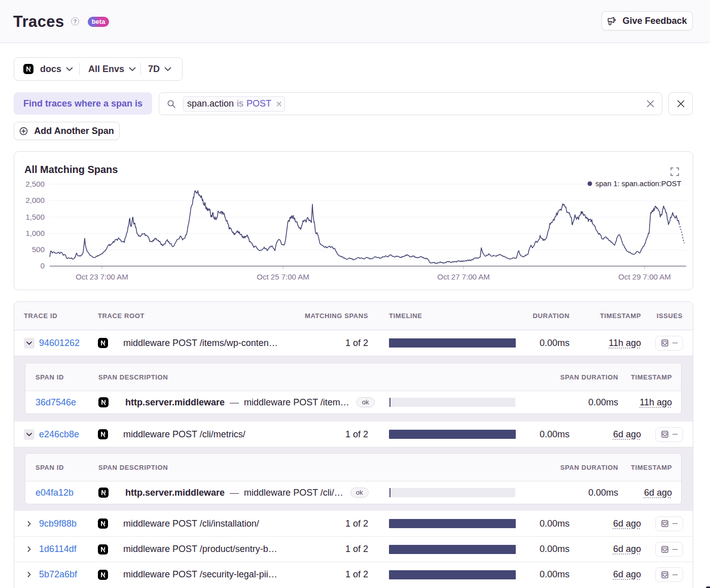  I want to click on svg-text: Oct 29 7:00 AM, so click(644, 277).